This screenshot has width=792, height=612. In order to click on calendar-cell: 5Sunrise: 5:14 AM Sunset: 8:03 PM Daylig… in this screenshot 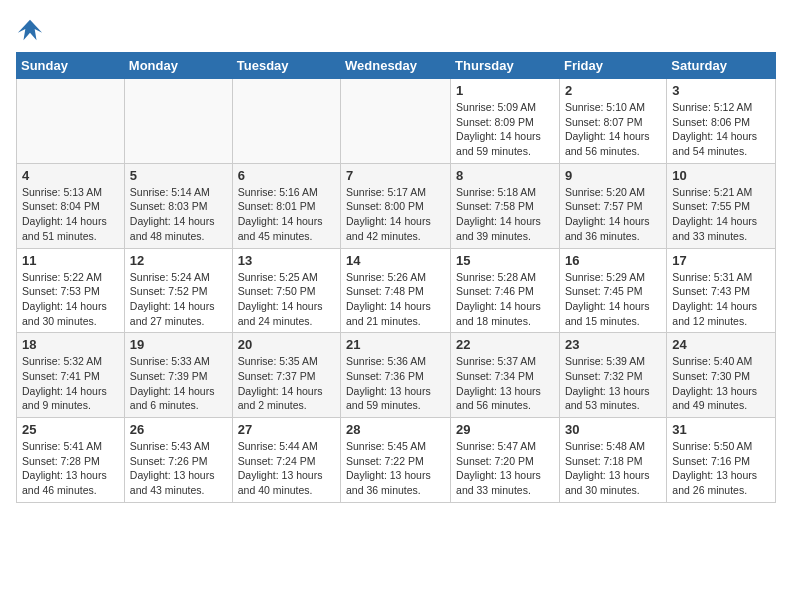, I will do `click(178, 206)`.